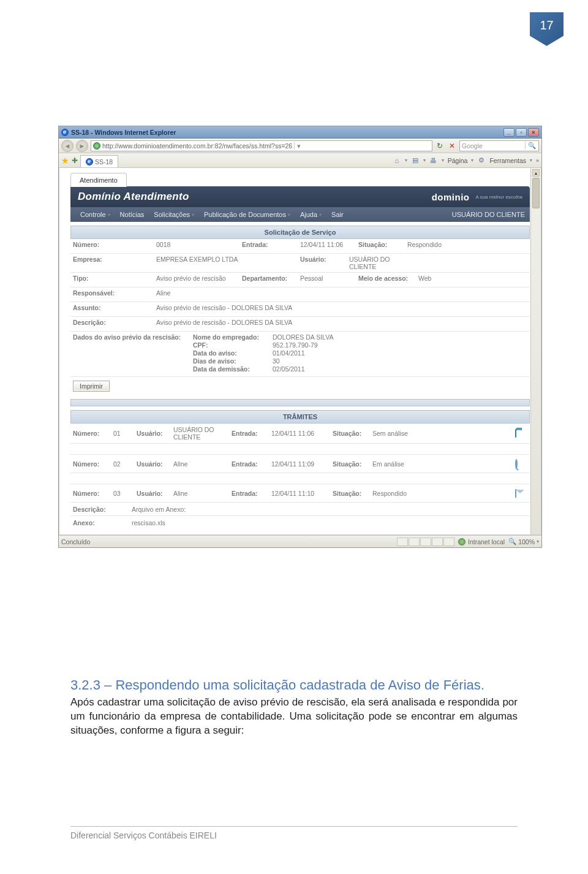  What do you see at coordinates (403, 493) in the screenshot?
I see `t3-situacao: Respondido` at bounding box center [403, 493].